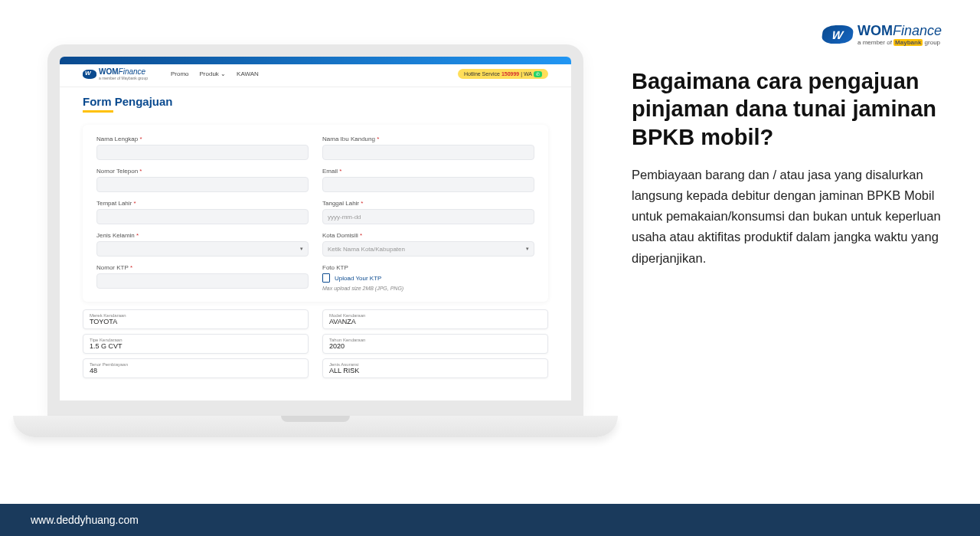 The width and height of the screenshot is (980, 536). What do you see at coordinates (202, 212) in the screenshot?
I see `field-tempat-lahir: Tempat Lahir *` at bounding box center [202, 212].